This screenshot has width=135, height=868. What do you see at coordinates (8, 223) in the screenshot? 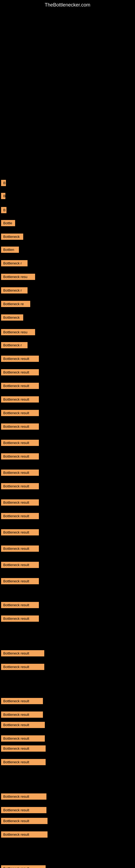
I see `bottleneck-item: Bottle` at bounding box center [8, 223].